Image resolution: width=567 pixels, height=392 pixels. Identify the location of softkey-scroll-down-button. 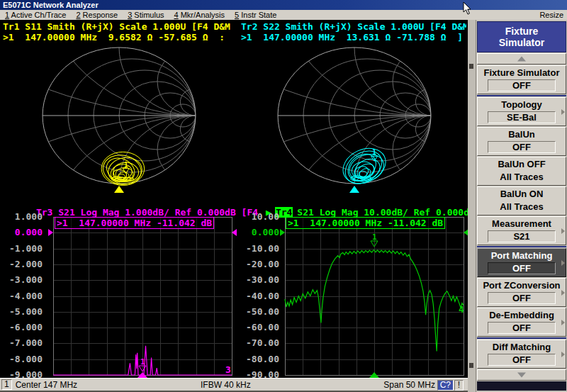
(522, 375).